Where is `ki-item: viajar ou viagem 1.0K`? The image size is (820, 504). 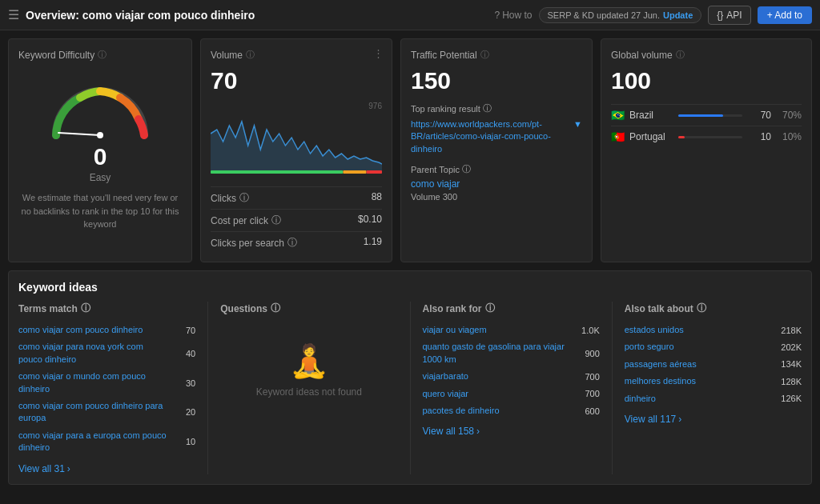 ki-item: viajar ou viagem 1.0K is located at coordinates (511, 330).